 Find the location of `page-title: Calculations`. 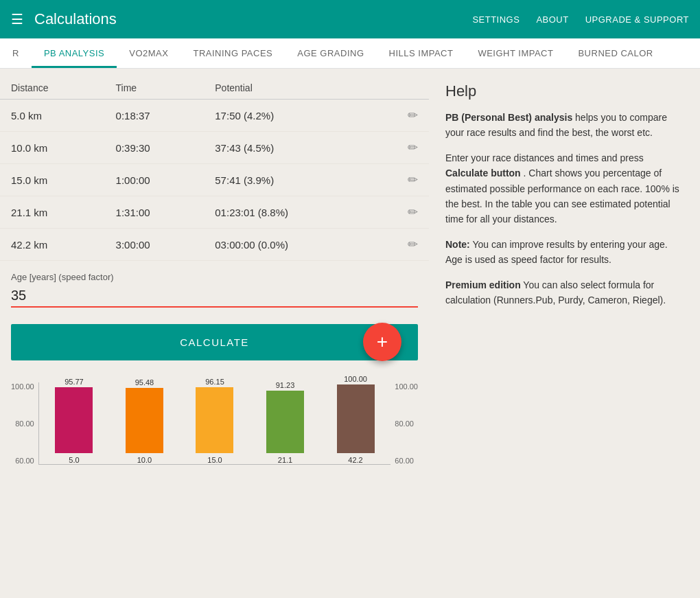

page-title: Calculations is located at coordinates (253, 19).